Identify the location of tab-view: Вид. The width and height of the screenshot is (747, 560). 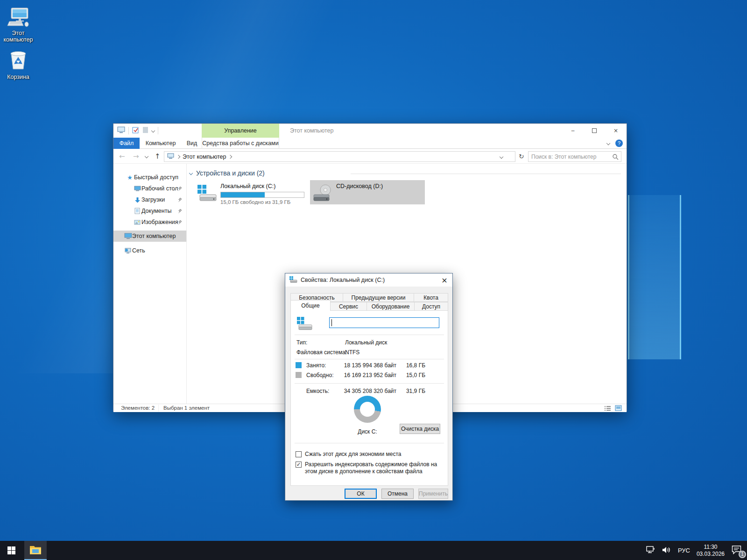
(192, 143).